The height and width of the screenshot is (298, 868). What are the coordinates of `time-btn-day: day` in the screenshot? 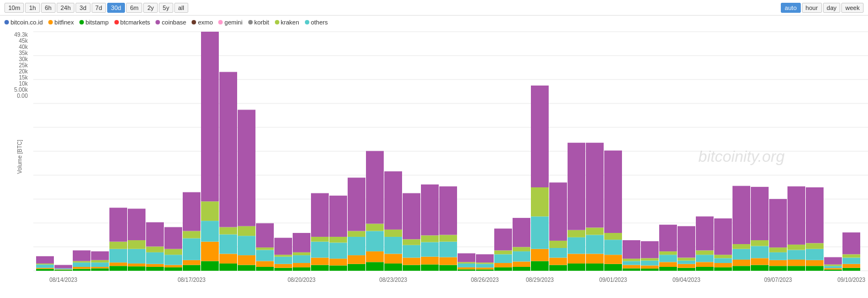 It's located at (832, 8).